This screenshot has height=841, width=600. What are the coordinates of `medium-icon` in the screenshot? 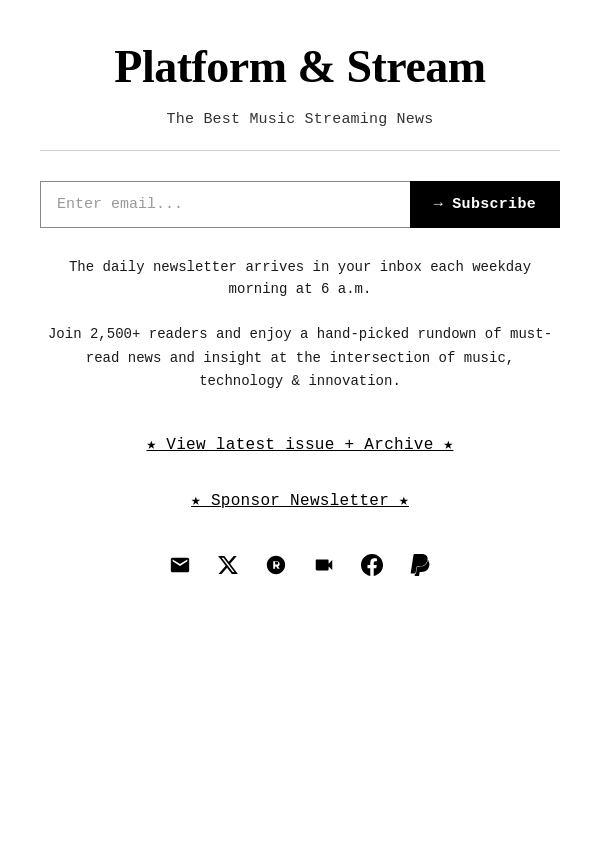 It's located at (324, 565).